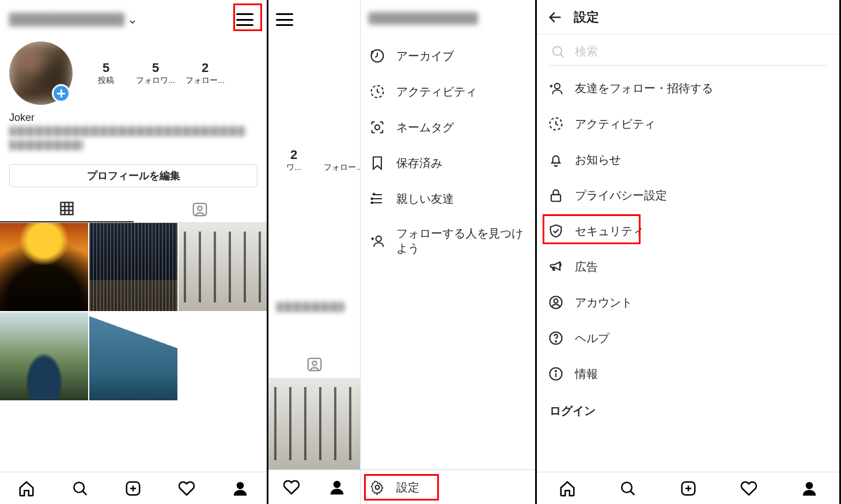  Describe the element at coordinates (556, 231) in the screenshot. I see `shield-icon` at that location.